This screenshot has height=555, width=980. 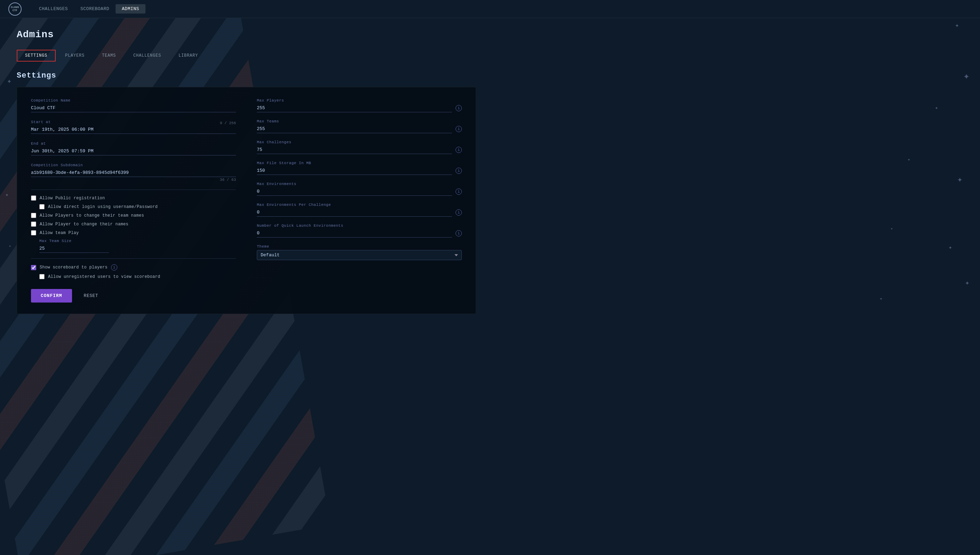 I want to click on subdomain-input, so click(x=134, y=173).